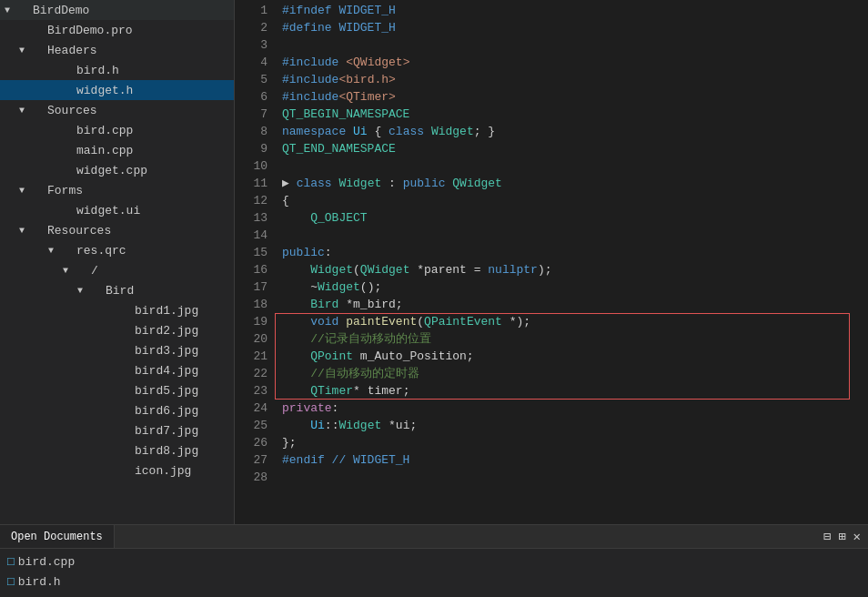  I want to click on icon-iconjpg, so click(124, 471).